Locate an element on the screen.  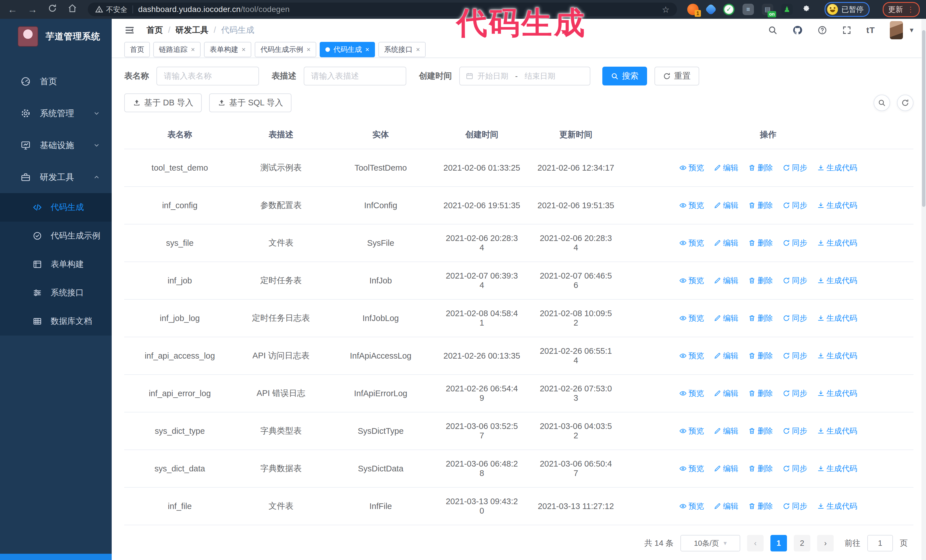
sidebar-item-devtools: 研发工具 is located at coordinates (56, 177).